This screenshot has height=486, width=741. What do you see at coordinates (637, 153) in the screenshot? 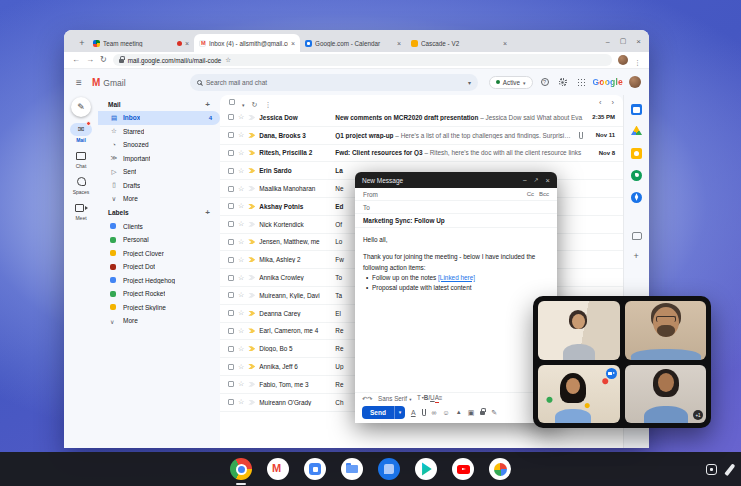
I see `keep-icon` at bounding box center [637, 153].